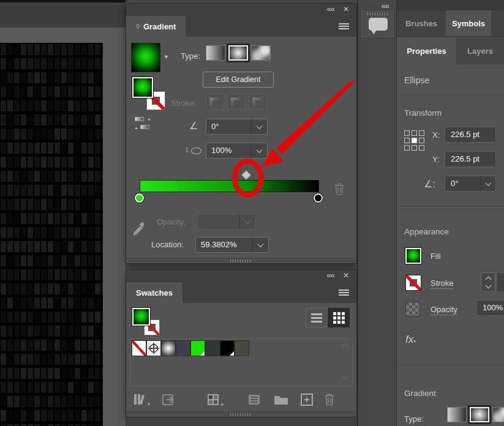 This screenshot has width=504, height=426. I want to click on swatch-white-gradient, so click(168, 348).